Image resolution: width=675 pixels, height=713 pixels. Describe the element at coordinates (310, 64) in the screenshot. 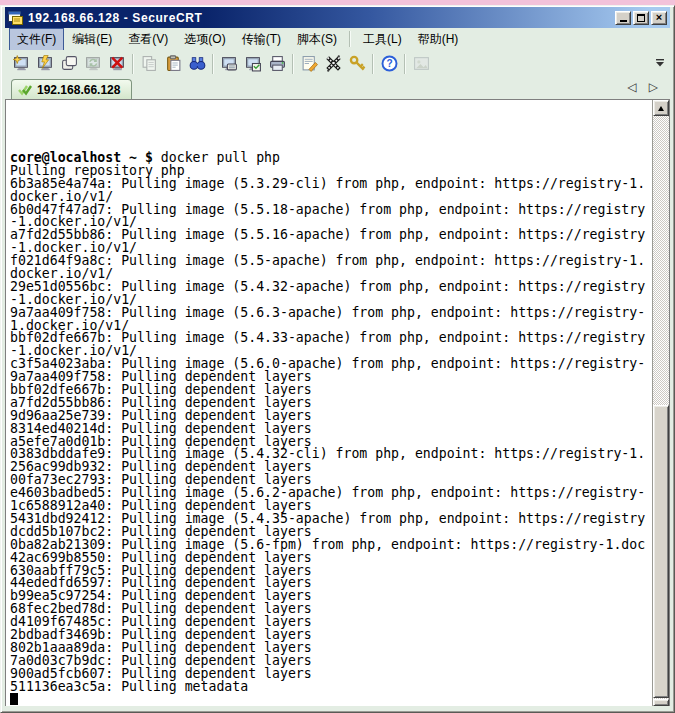

I see `session-options-icon` at that location.